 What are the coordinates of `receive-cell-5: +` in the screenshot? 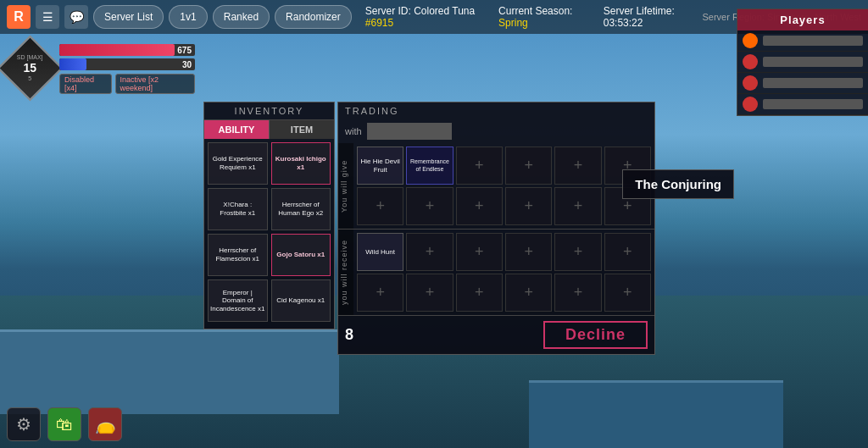 It's located at (627, 252).